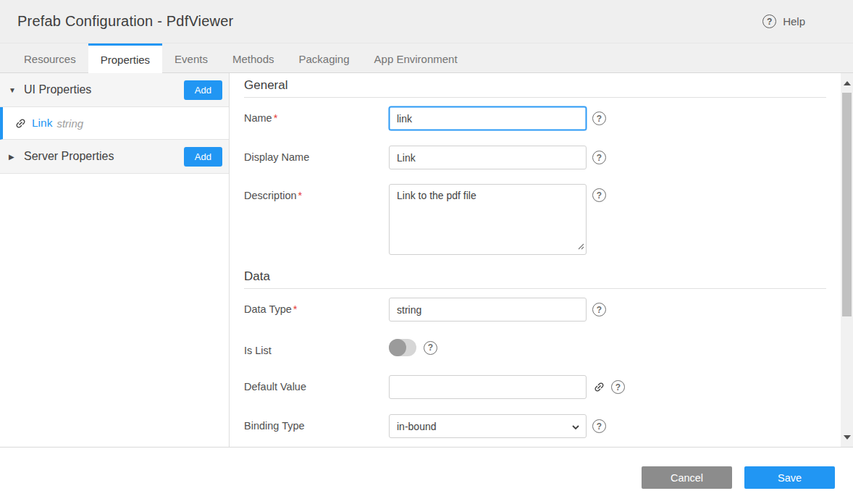 The height and width of the screenshot is (504, 853). What do you see at coordinates (535, 119) in the screenshot?
I see `name-field-row: Name* ?` at bounding box center [535, 119].